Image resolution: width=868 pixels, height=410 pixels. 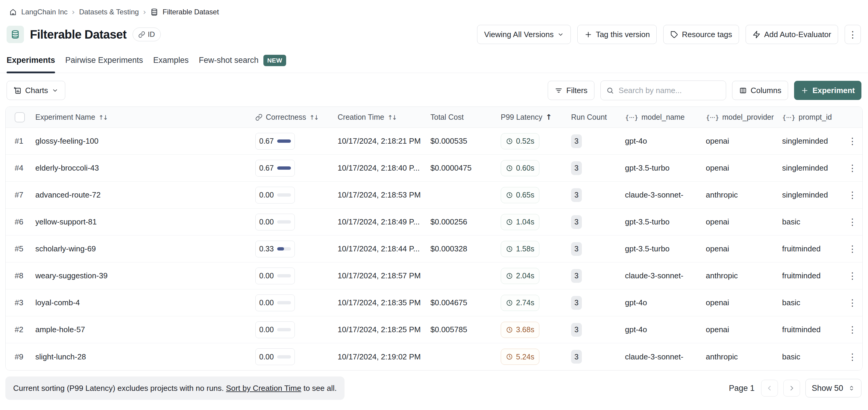 What do you see at coordinates (275, 141) in the screenshot?
I see `correctness-cell: 0.67` at bounding box center [275, 141].